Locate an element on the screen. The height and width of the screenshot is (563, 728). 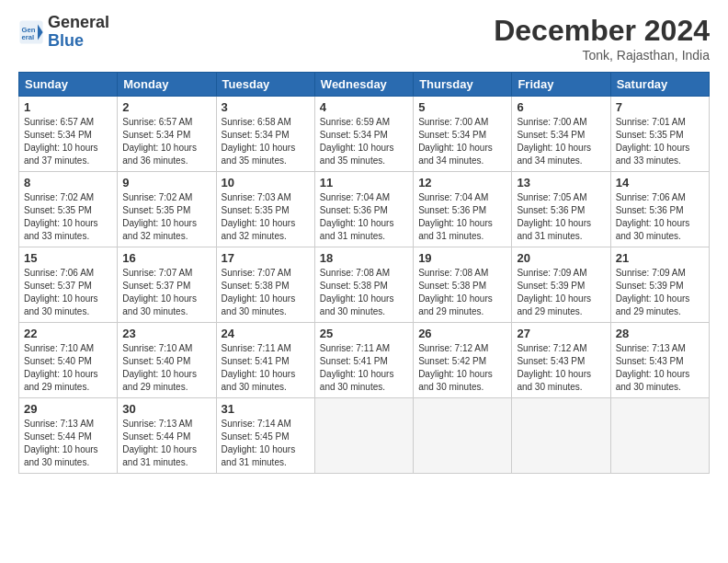
day-number: 1 is located at coordinates (68, 107).